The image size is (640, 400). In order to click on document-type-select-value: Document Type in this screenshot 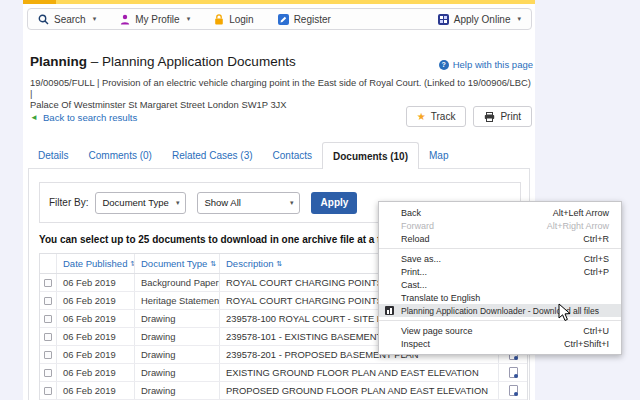, I will do `click(135, 202)`.